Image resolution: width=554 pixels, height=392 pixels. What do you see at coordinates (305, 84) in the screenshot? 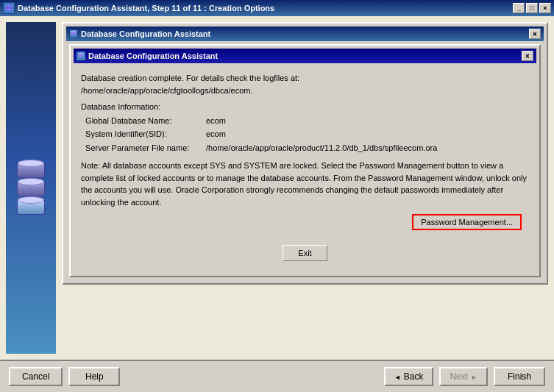
I see `completion-message: Database creation complete. For details …` at bounding box center [305, 84].